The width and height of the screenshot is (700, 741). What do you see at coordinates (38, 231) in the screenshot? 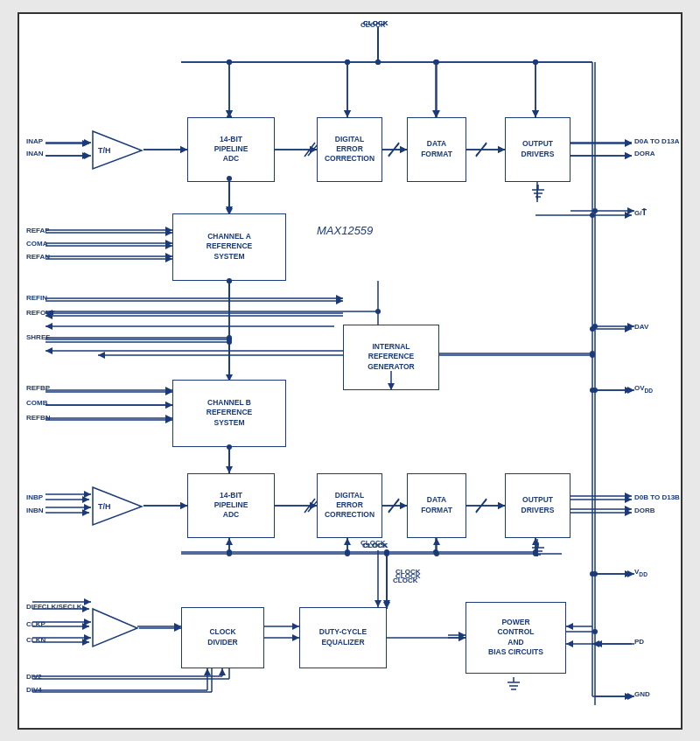
I see `refap-label: REFAP` at bounding box center [38, 231].